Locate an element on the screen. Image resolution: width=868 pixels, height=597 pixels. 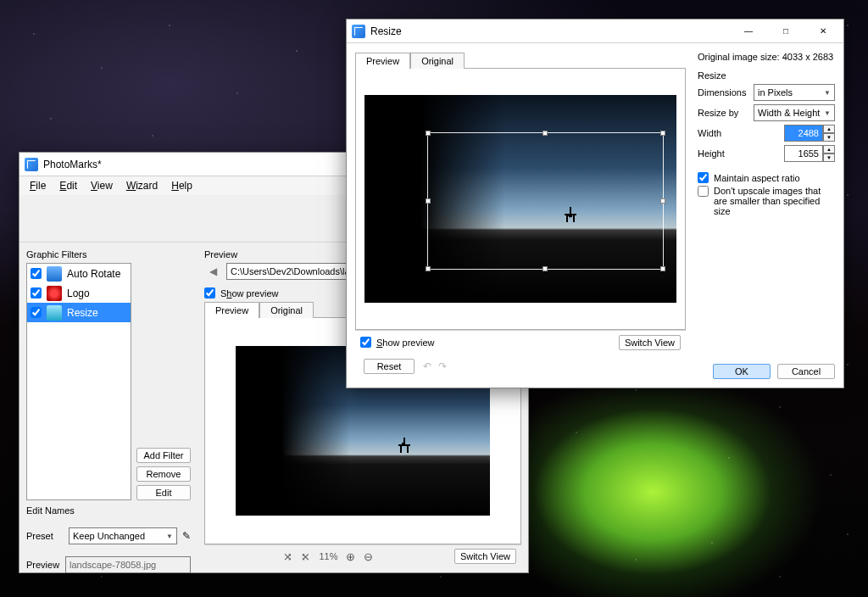
edit-filter-button: Edit is located at coordinates (164, 493).